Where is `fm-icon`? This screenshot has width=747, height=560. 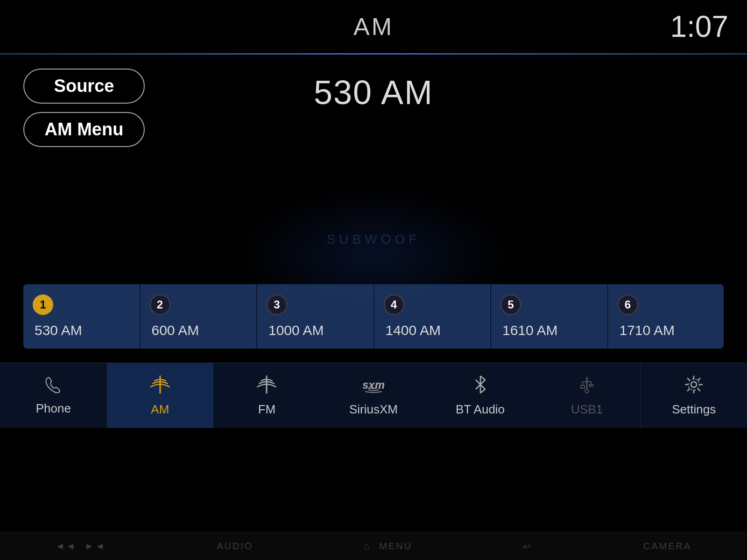
fm-icon is located at coordinates (267, 386).